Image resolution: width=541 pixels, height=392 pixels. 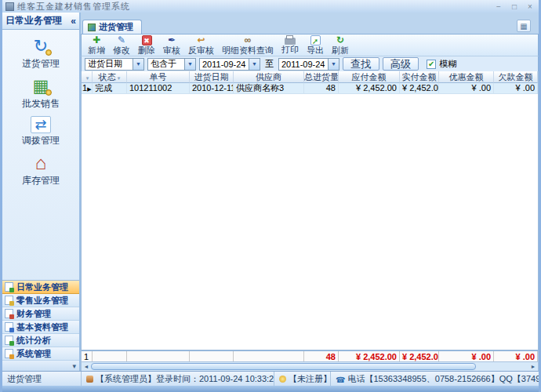 I want to click on minimize-button: −, so click(x=499, y=6).